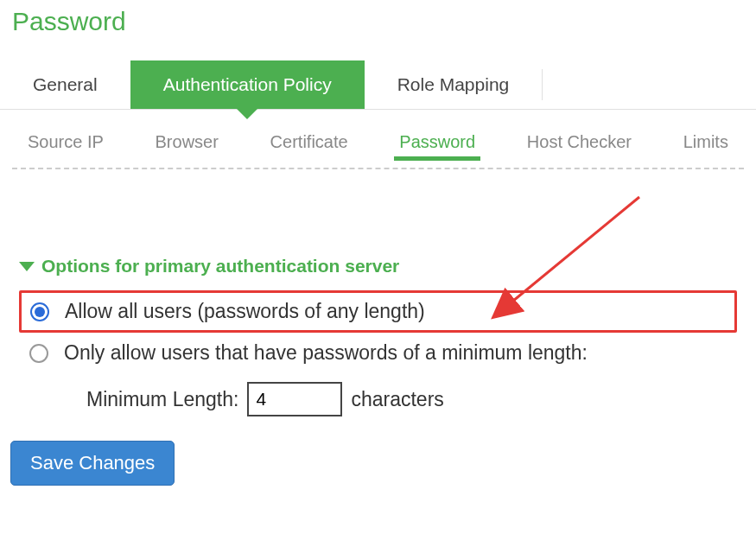  What do you see at coordinates (454, 85) in the screenshot?
I see `tab-role-mapping: Role Mapping` at bounding box center [454, 85].